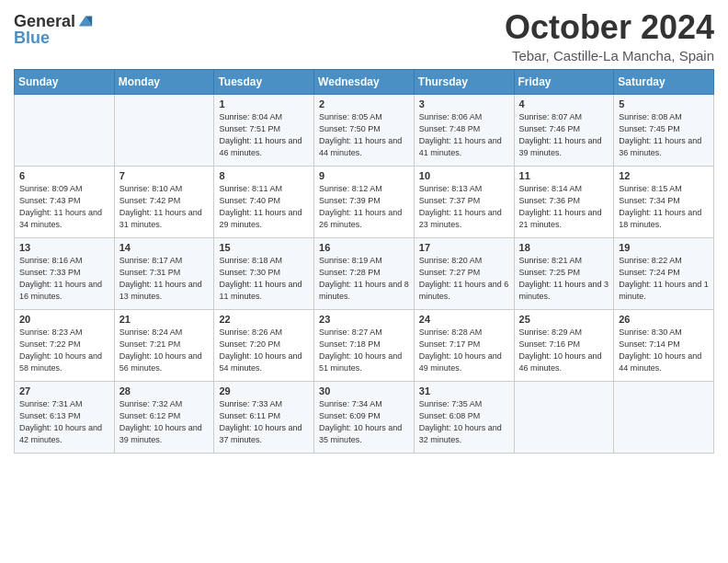  I want to click on day-info: Sunrise: 8:10 AM Sunset: 7:42 PM Dayligh…, so click(161, 206).